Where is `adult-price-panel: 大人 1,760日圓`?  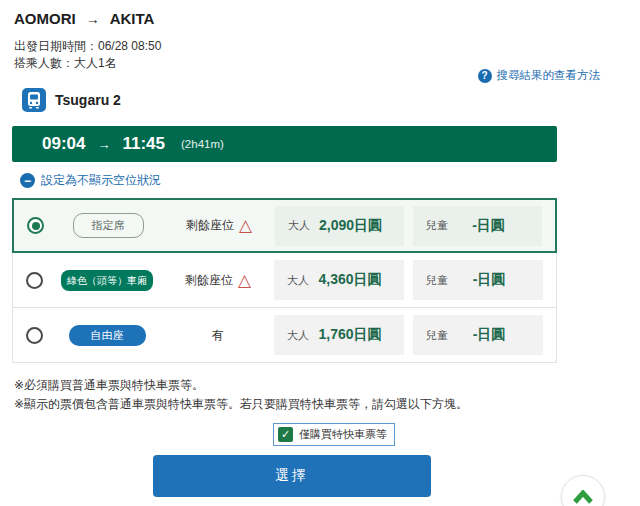
adult-price-panel: 大人 1,760日圓 is located at coordinates (339, 335).